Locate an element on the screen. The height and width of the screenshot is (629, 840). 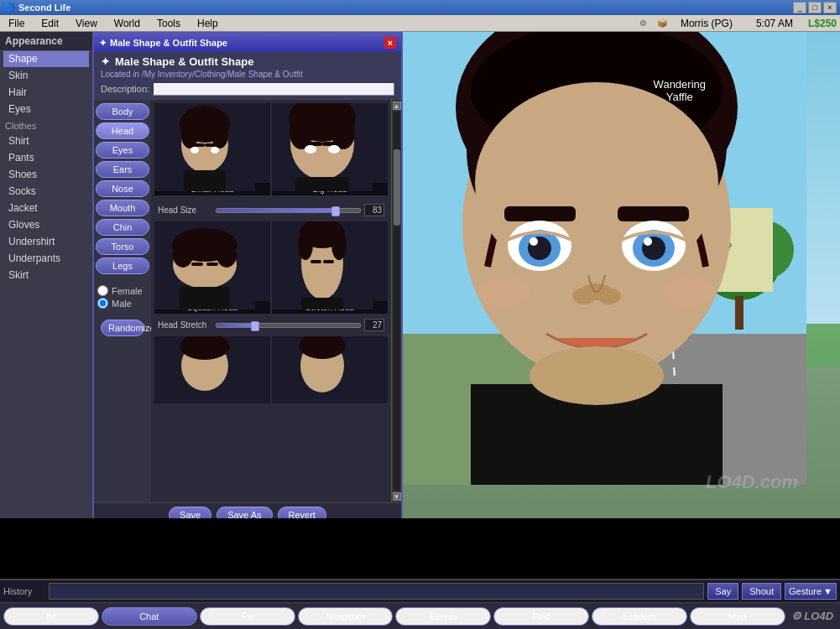
part-buttons: Body Head Eyes Ears Nose Mouth Chin Tors… is located at coordinates (123, 301).